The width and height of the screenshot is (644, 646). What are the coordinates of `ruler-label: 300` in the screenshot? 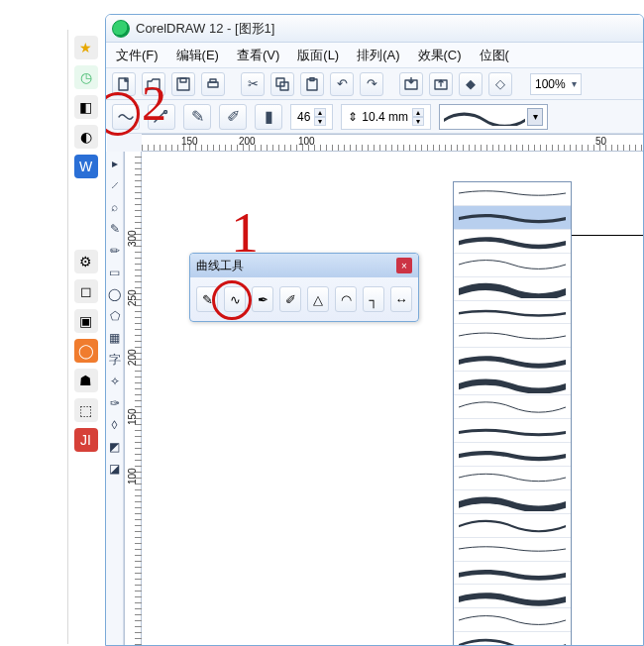 It's located at (133, 238).